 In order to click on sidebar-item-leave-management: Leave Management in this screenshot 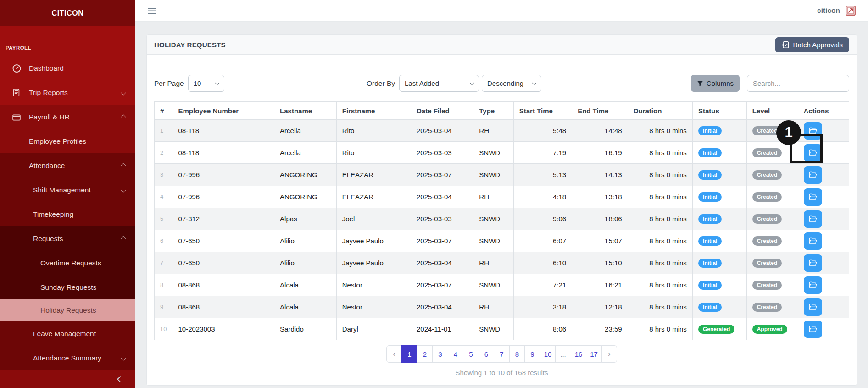, I will do `click(68, 333)`.